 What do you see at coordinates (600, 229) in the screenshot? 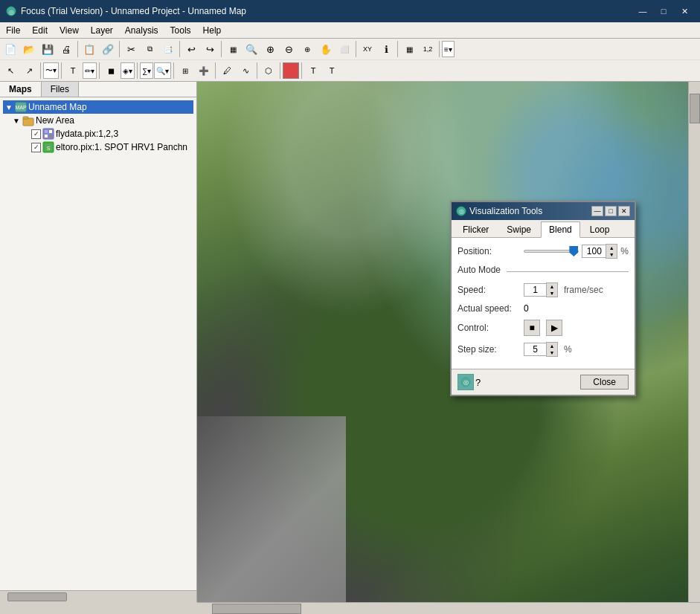
I see `tab-loop: Loop` at bounding box center [600, 229].